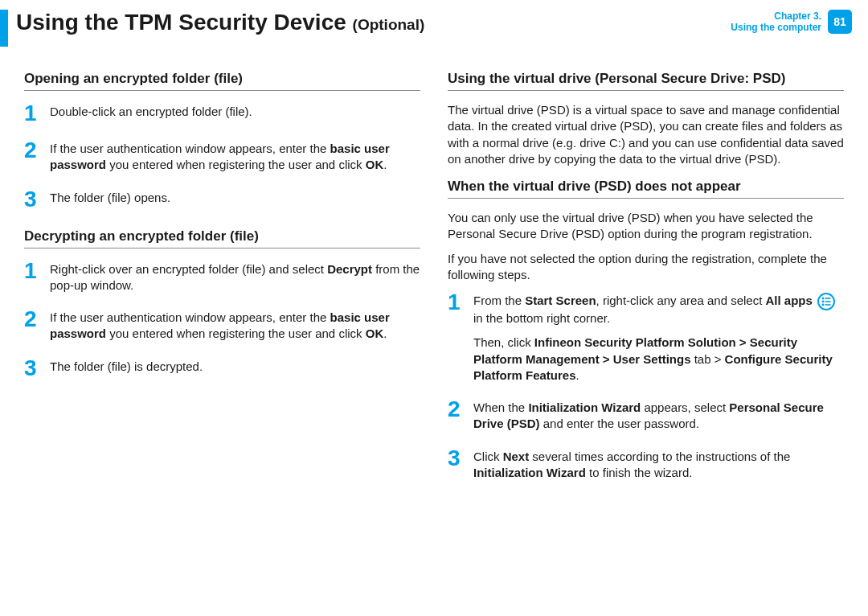  I want to click on chapter-line-1: Chapter 3., so click(776, 16).